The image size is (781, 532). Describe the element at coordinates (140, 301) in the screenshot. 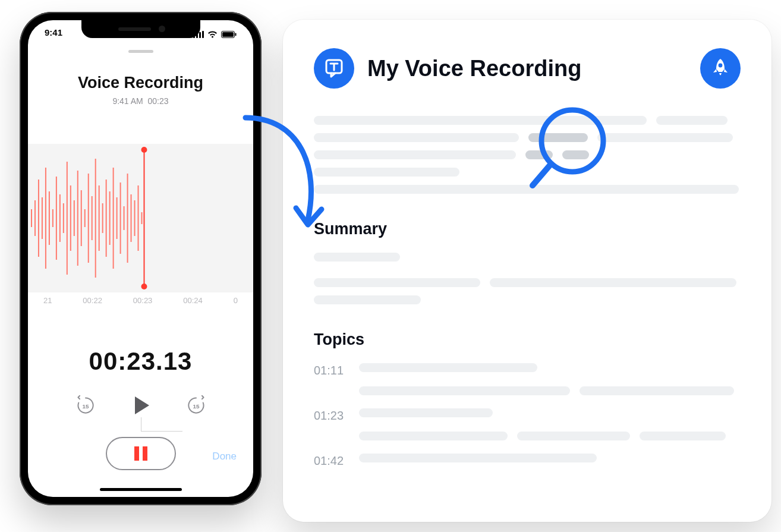

I see `waveform-ticks: 21 00:22 00:23 00:24 0` at that location.